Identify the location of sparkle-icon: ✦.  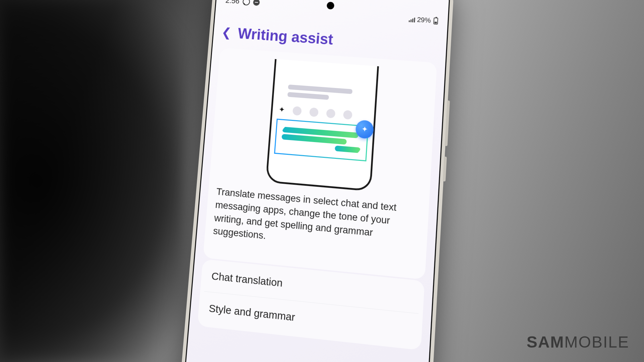
(282, 110).